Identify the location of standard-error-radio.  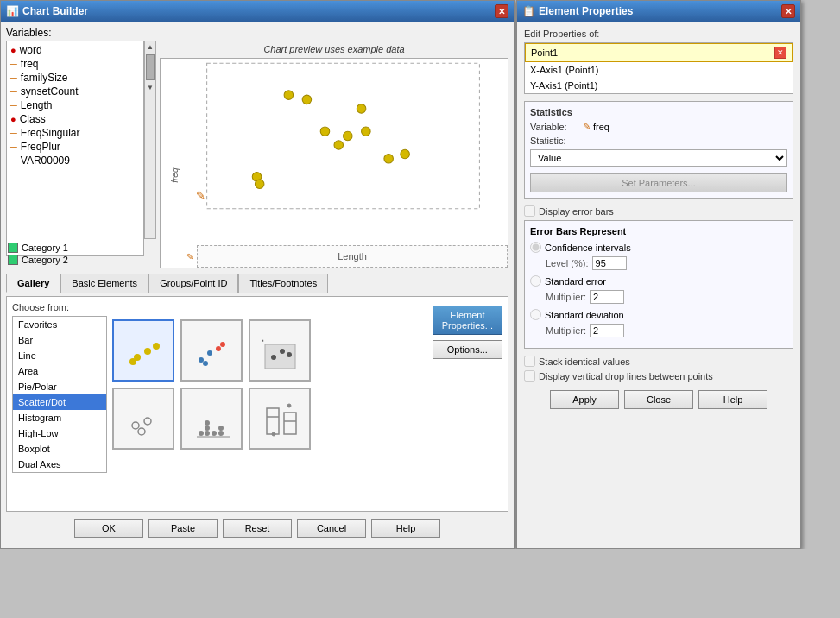
(535, 281).